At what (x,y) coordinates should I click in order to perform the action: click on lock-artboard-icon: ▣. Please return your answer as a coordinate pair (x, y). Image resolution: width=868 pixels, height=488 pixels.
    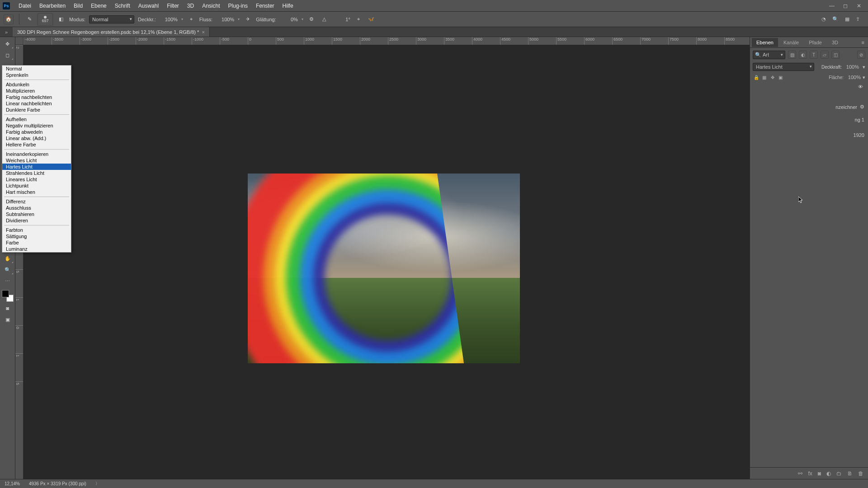
    Looking at the image, I should click on (780, 78).